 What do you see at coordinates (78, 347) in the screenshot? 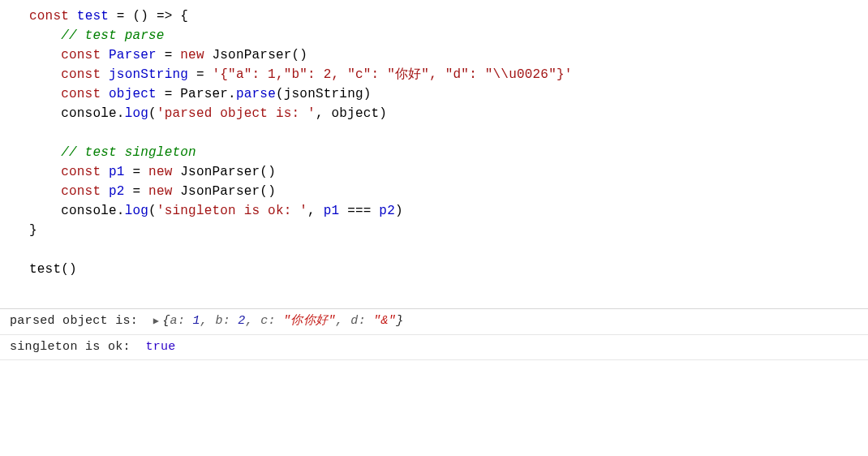
I see `console-label: singleton is ok:` at bounding box center [78, 347].